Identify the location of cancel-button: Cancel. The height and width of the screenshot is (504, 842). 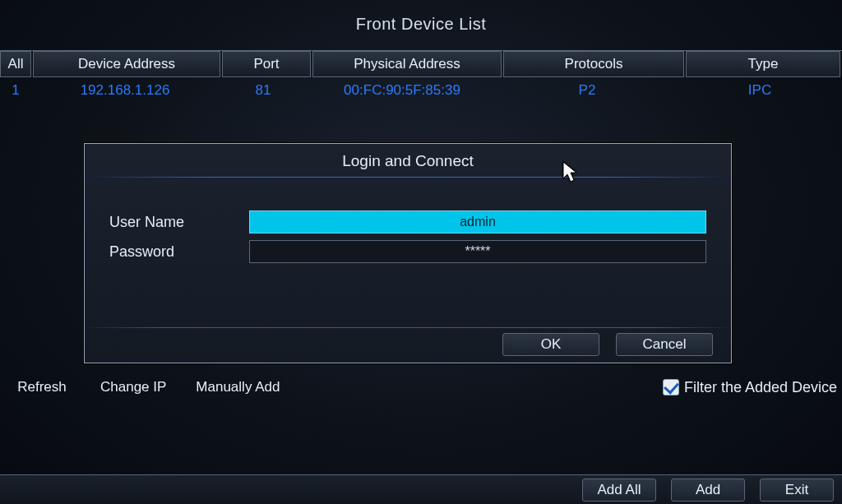
(664, 344).